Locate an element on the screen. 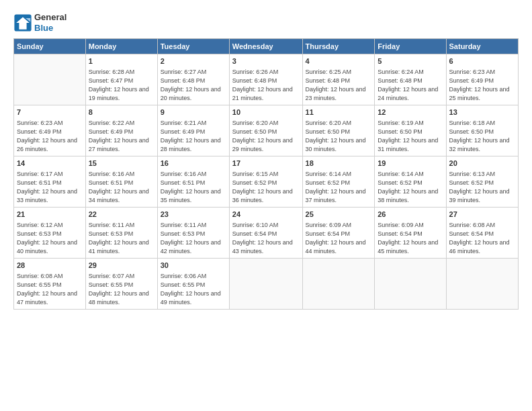 Image resolution: width=532 pixels, height=411 pixels. weekday-header-row: SundayMondayTuesdayWednesdayThursdayFrid… is located at coordinates (266, 47).